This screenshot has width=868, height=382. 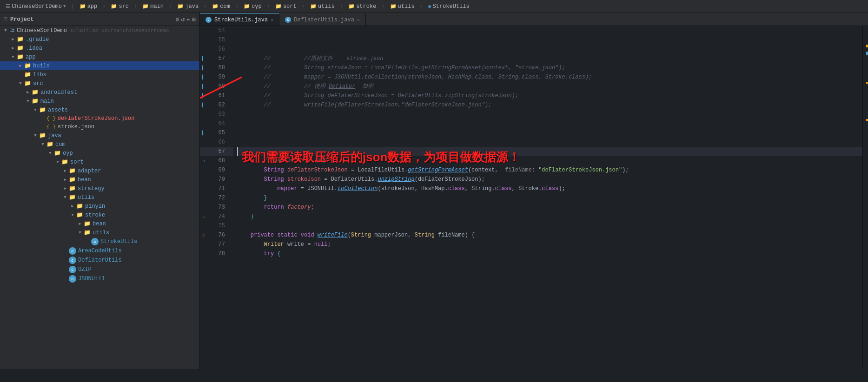 What do you see at coordinates (550, 161) in the screenshot?
I see `code-line-68: //使用 Inflater 解密` at bounding box center [550, 161].